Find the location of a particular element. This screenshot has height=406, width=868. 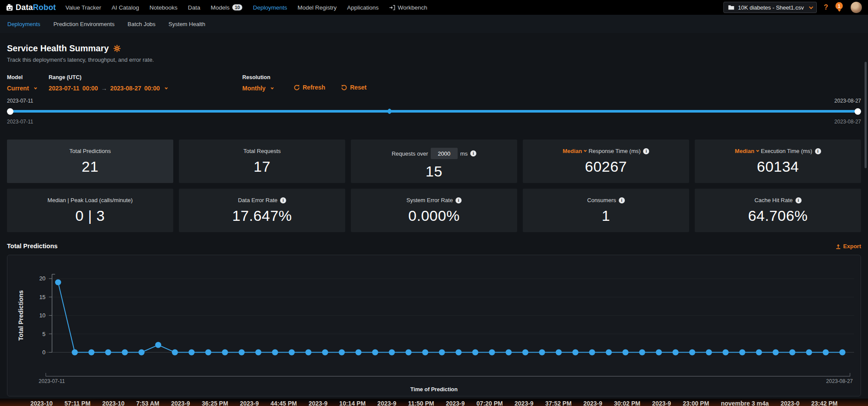

nav-item-ai-catalog: AI Catalog is located at coordinates (125, 8).